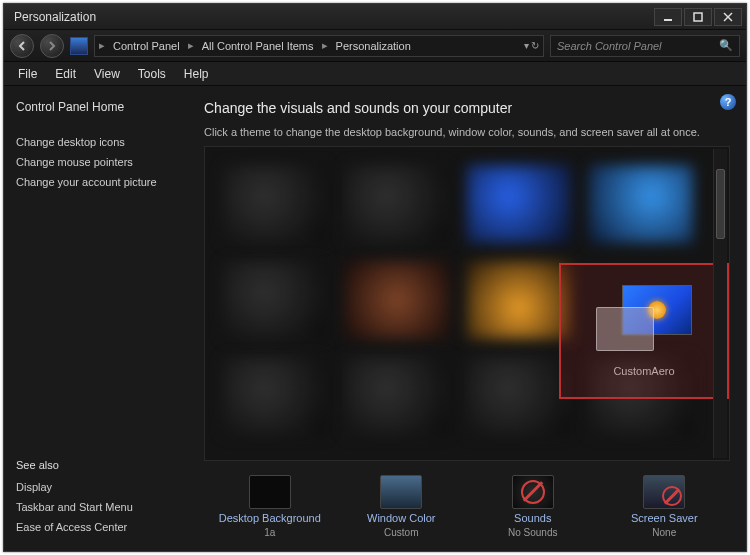  I want to click on page-subtext: Click a theme to change the desktop back…, so click(467, 132).